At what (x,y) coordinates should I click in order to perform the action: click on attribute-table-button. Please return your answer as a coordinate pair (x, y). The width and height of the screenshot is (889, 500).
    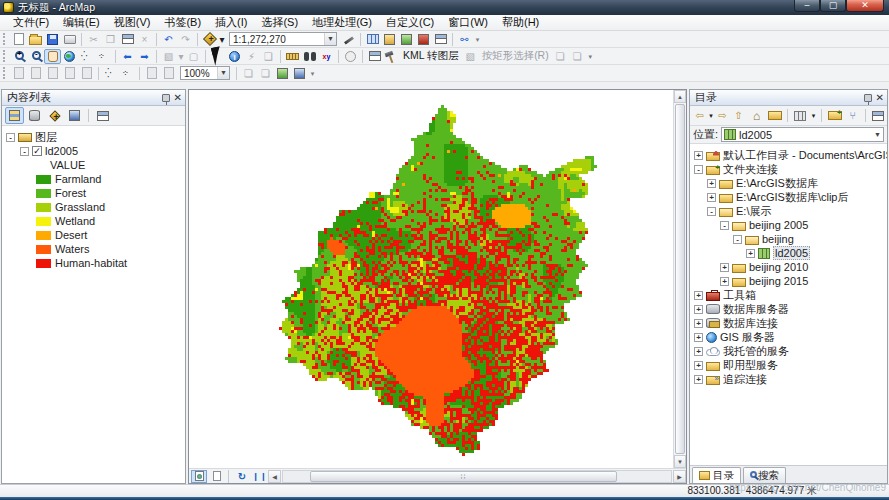
    Looking at the image, I should click on (372, 40).